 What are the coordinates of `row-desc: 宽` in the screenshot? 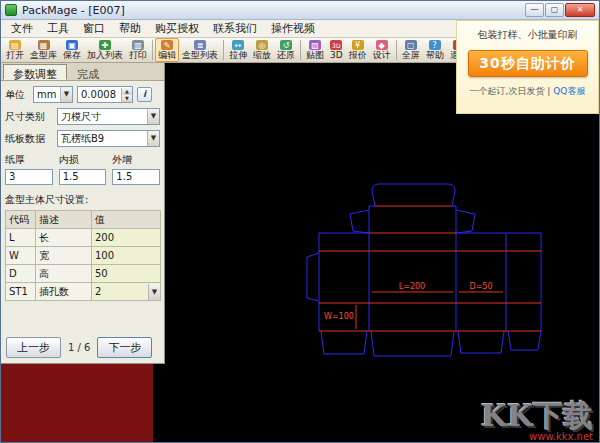 It's located at (64, 256).